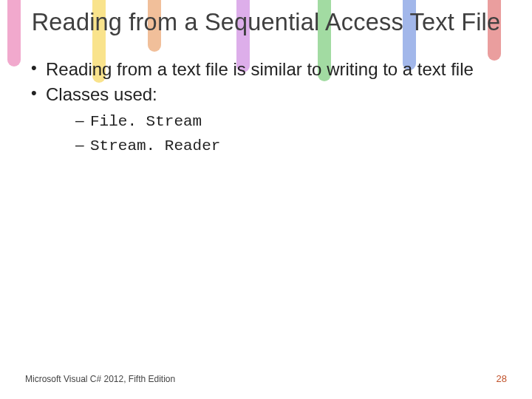 Image resolution: width=532 pixels, height=399 pixels. Describe the element at coordinates (260, 69) in the screenshot. I see `bullet-text: Reading from a text file is similar to w…` at that location.